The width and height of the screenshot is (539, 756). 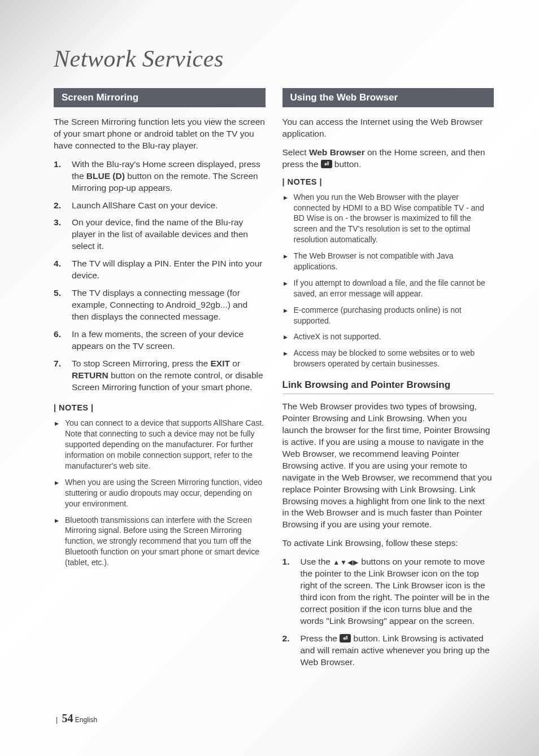 What do you see at coordinates (389, 466) in the screenshot?
I see `link-browsing-body: The Web Browser provides two types of br…` at bounding box center [389, 466].